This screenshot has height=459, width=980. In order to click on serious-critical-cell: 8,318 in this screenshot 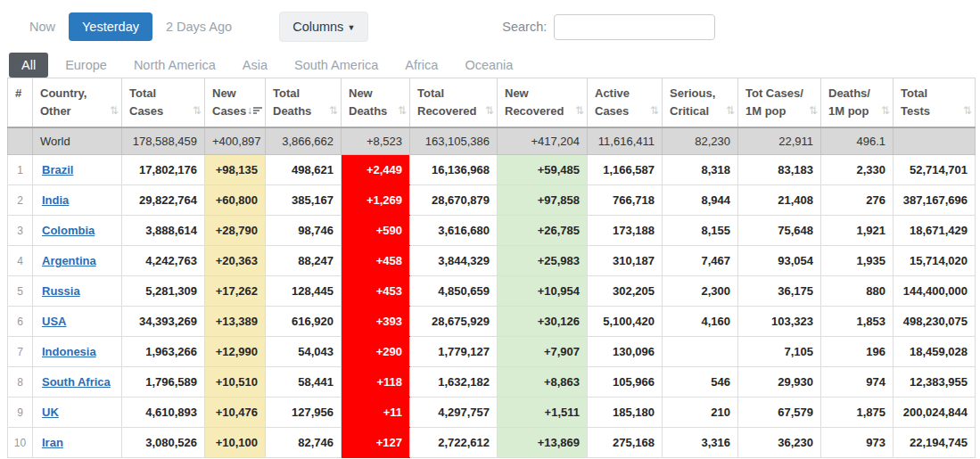, I will do `click(701, 170)`.